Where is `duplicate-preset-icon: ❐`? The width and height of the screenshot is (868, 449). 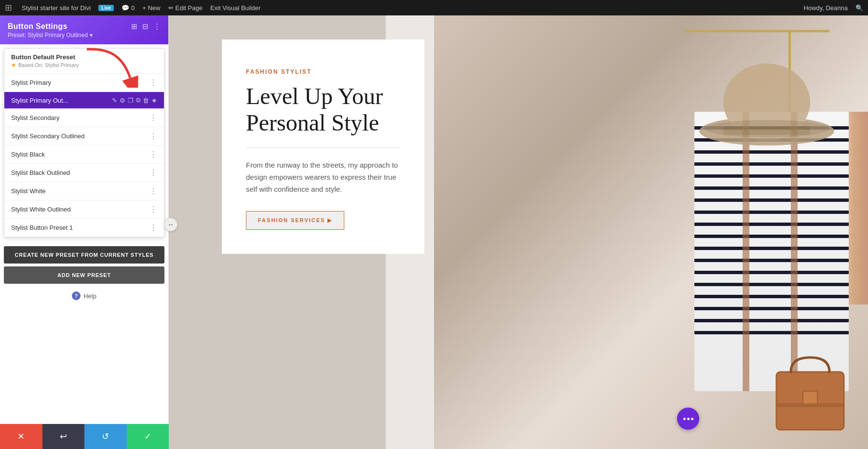 duplicate-preset-icon: ❐ is located at coordinates (131, 100).